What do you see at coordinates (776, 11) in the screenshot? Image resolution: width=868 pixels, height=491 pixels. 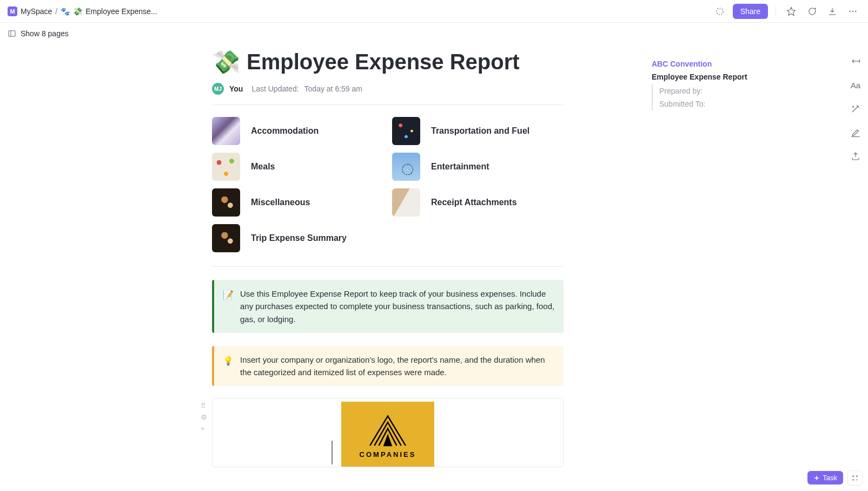 I see `divider` at bounding box center [776, 11].